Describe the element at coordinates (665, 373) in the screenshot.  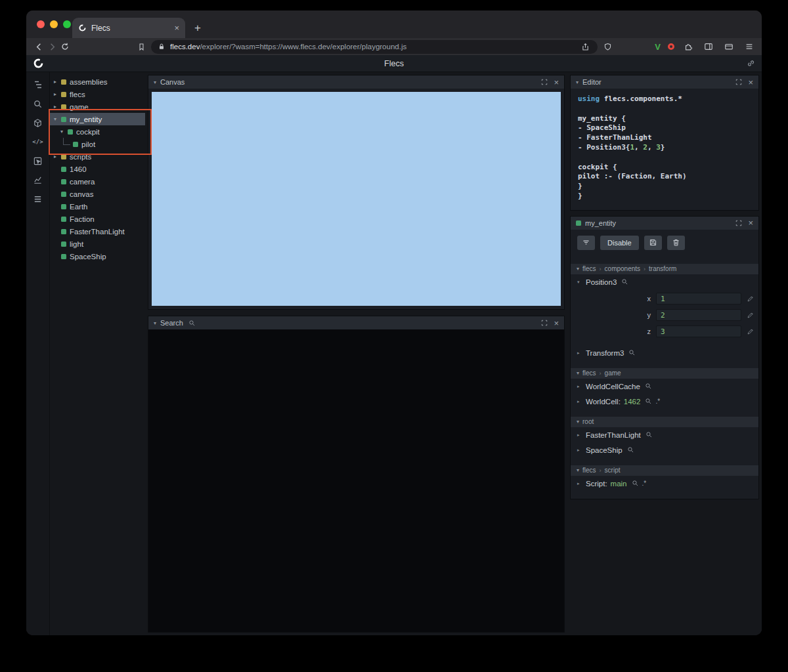
I see `inspector-section-flecs-game: ▾flecs›game` at that location.